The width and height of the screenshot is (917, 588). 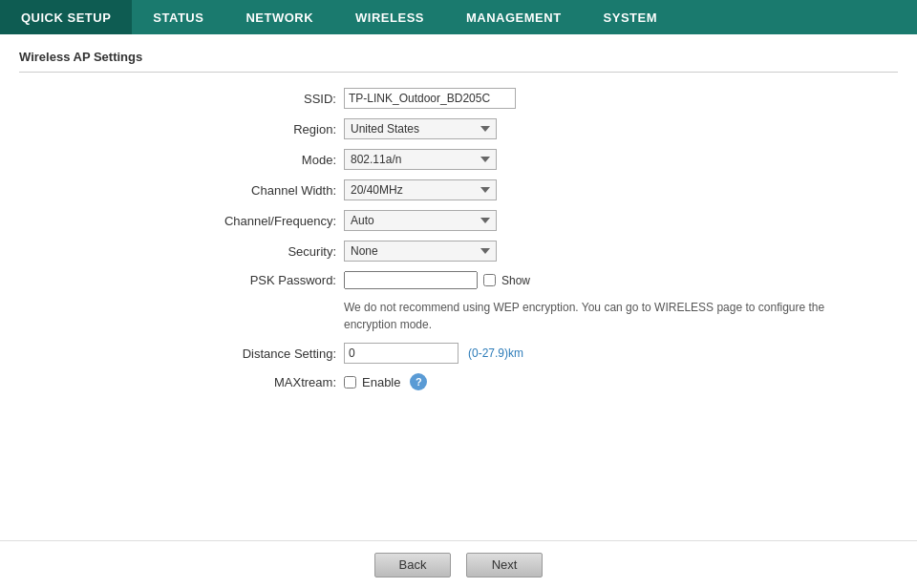 I want to click on ssid-row: SSID:, so click(x=458, y=98).